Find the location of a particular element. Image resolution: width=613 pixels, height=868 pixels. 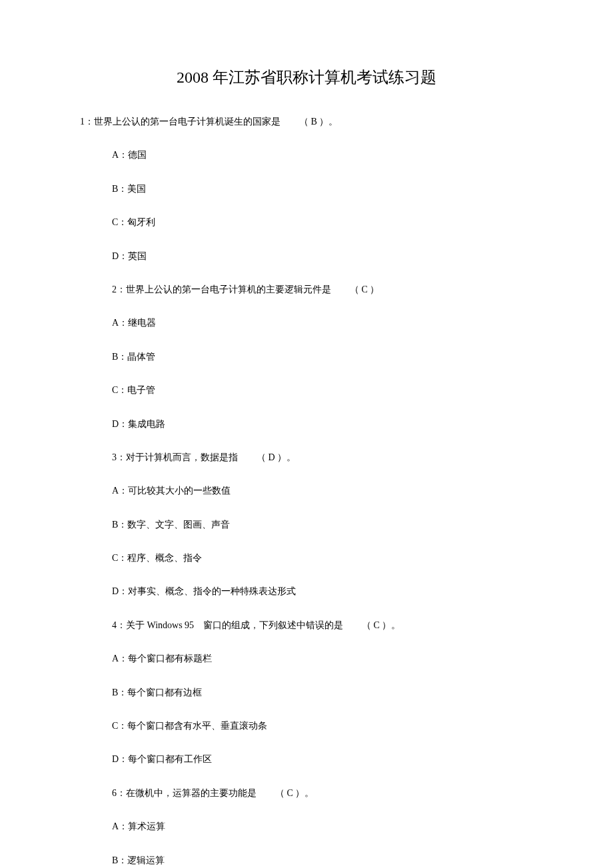

question-4-option-b: B：每个窗口都有边框 is located at coordinates (322, 693).